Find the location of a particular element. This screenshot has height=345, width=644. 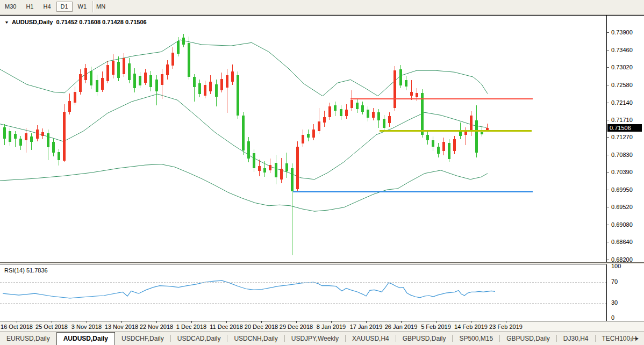

date-axis-label: 13 Nov 2018 is located at coordinates (121, 327).